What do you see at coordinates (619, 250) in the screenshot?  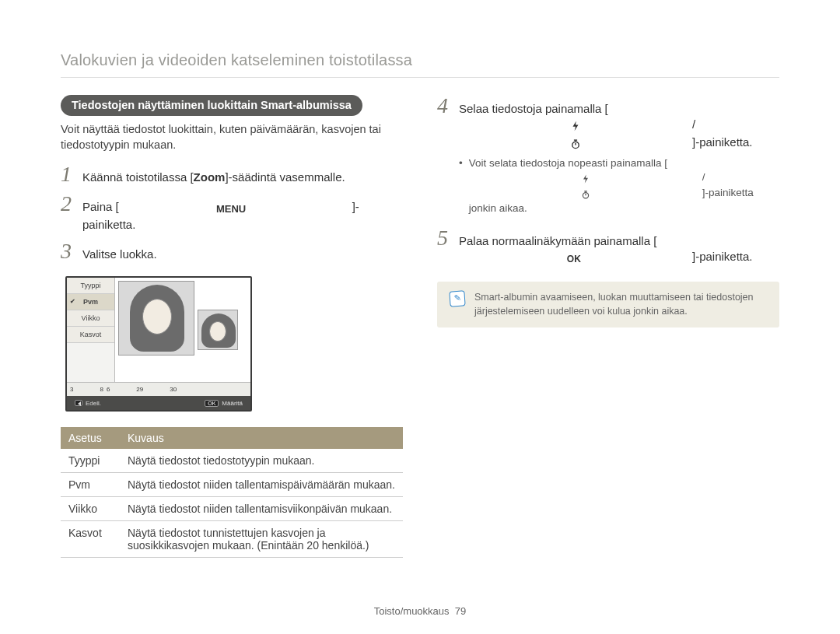 I see `step-text: Palaa normaalinäkymään painamalla []-pai…` at bounding box center [619, 250].